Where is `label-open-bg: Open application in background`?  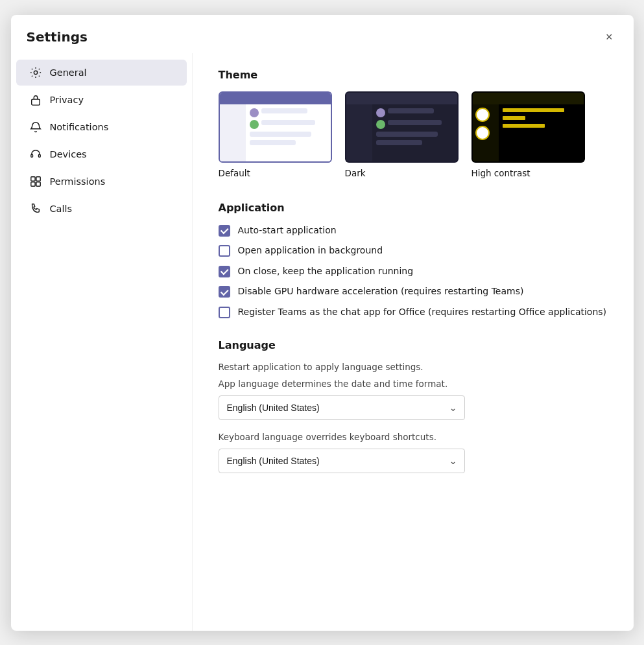 label-open-bg: Open application in background is located at coordinates (311, 251).